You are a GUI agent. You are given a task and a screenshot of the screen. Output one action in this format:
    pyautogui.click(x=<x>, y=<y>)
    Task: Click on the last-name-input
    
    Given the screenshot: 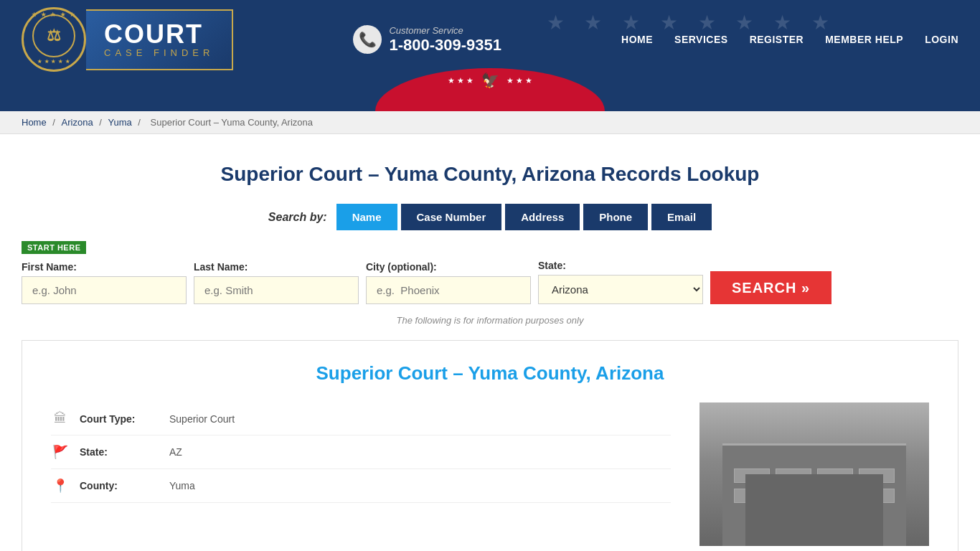 What is the action you would take?
    pyautogui.click(x=276, y=290)
    